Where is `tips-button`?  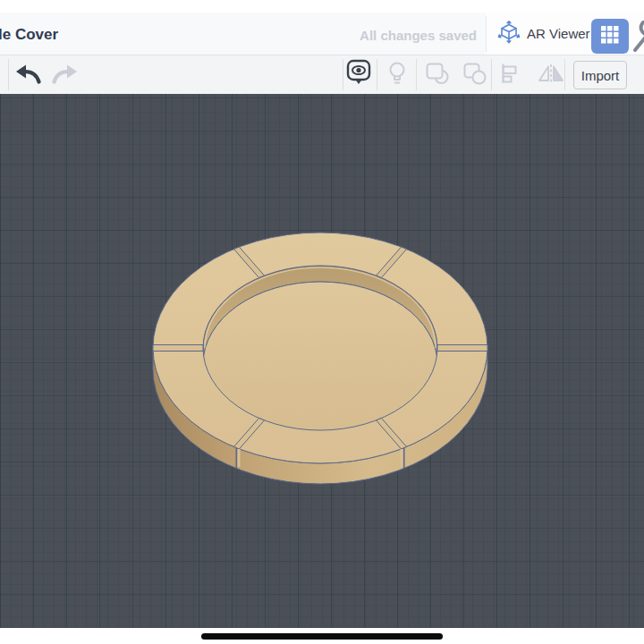 tips-button is located at coordinates (397, 75).